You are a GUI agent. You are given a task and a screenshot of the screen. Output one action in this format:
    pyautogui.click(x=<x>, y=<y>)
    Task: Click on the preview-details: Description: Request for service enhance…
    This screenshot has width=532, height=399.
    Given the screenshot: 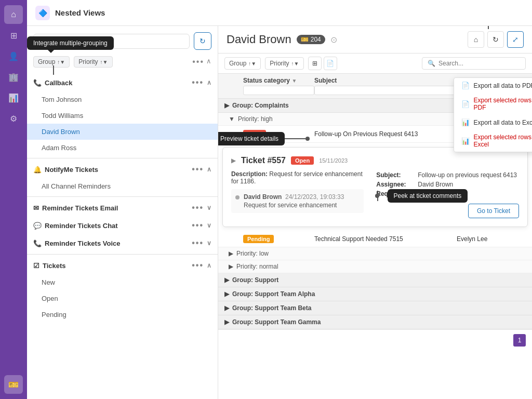 What is the action you would take?
    pyautogui.click(x=375, y=194)
    